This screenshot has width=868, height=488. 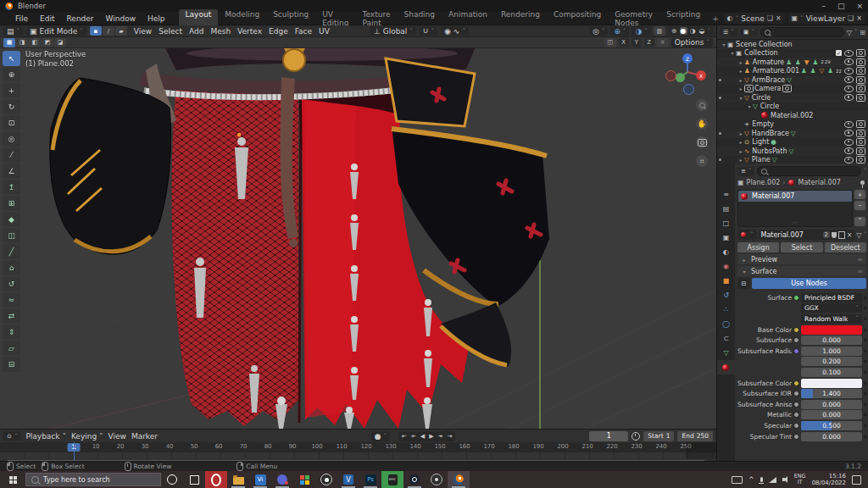 What do you see at coordinates (860, 222) in the screenshot?
I see `slot-specials-dropdown: ˅` at bounding box center [860, 222].